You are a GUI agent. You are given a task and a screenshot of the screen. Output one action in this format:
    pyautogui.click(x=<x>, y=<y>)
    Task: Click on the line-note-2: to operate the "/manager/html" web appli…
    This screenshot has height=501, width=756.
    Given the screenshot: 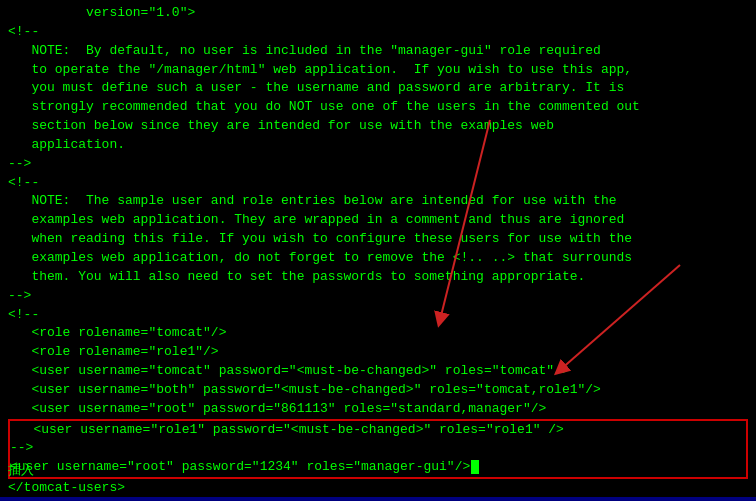 What is the action you would take?
    pyautogui.click(x=378, y=70)
    